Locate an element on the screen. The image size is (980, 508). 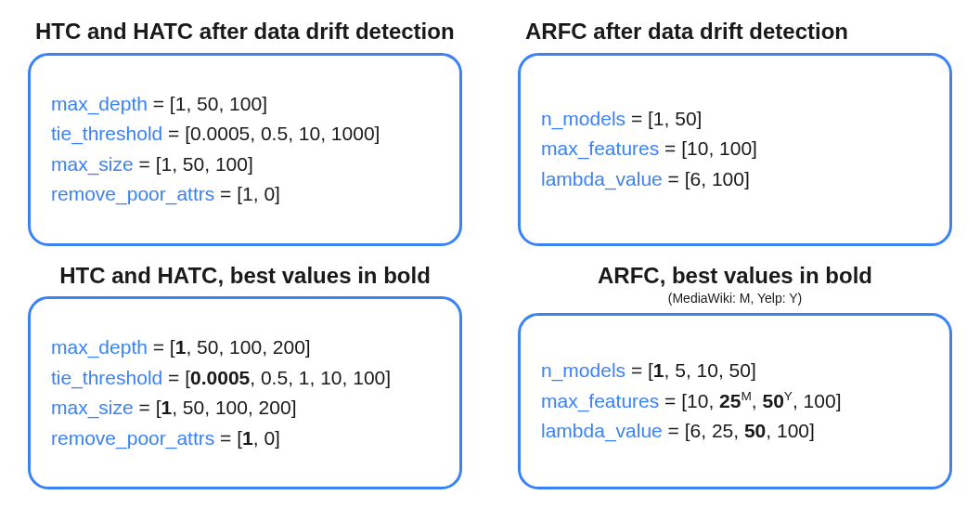
param-line: max_depth = [1, 50, 100, 200] is located at coordinates (245, 347).